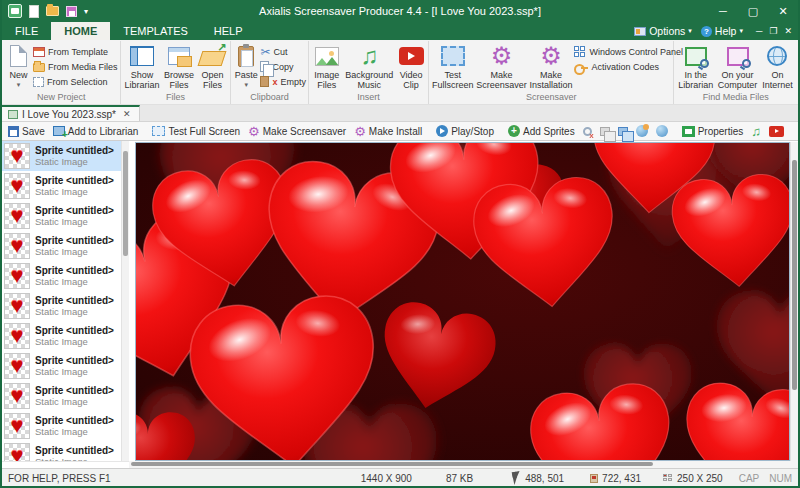  Describe the element at coordinates (60, 478) in the screenshot. I see `status-help: FOR HELP, PRESS F1` at that location.